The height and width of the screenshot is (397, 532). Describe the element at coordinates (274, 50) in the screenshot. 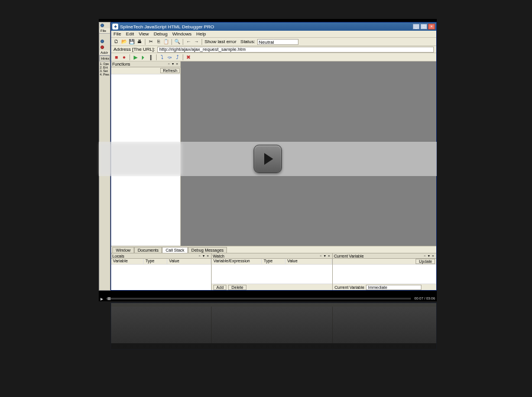

I see `address-bar: Address [The URL]:` at that location.